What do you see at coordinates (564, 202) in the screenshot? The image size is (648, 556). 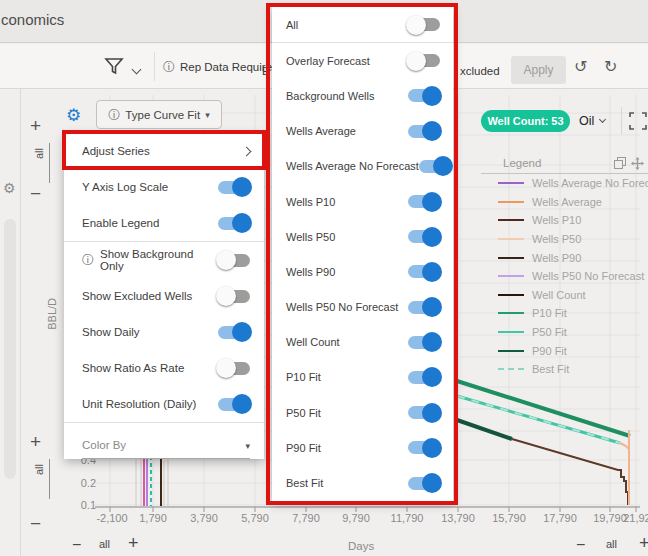 I see `legend-item: Wells Average` at bounding box center [564, 202].